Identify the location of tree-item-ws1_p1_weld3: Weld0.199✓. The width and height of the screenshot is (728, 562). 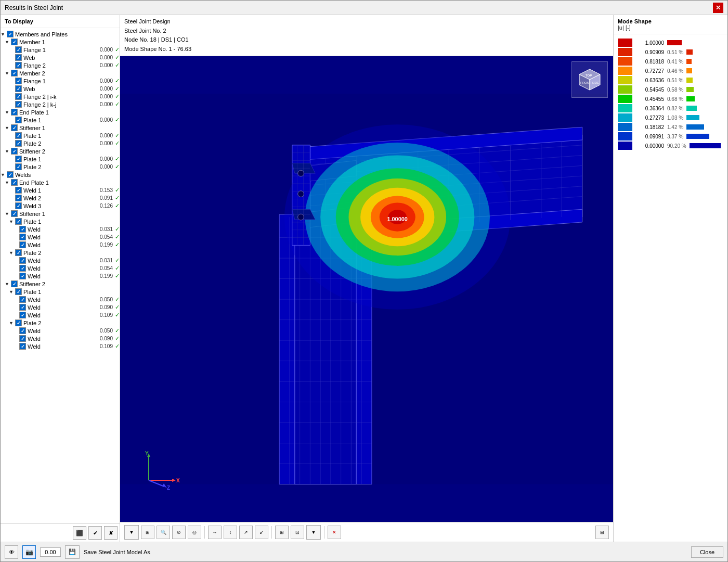
(60, 245).